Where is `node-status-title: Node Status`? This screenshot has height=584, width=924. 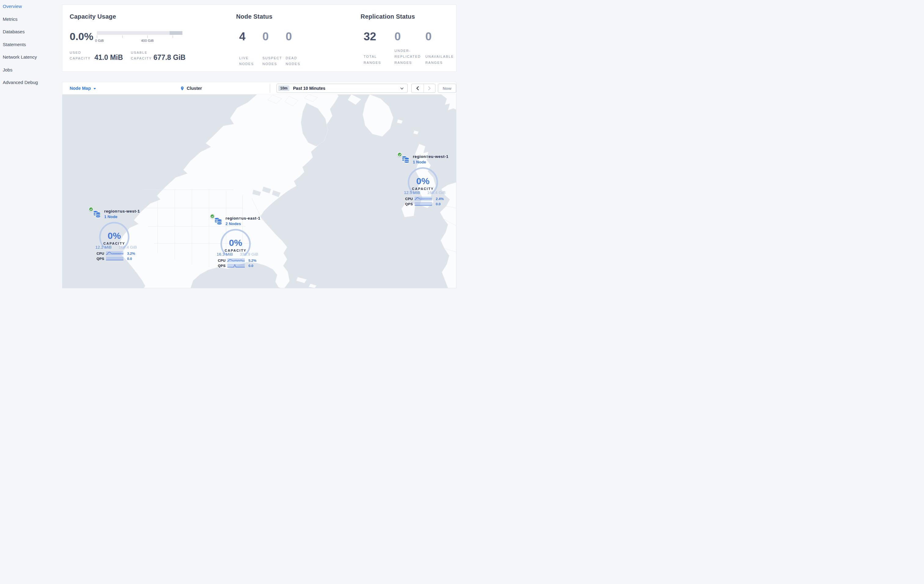
node-status-title: Node Status is located at coordinates (295, 16).